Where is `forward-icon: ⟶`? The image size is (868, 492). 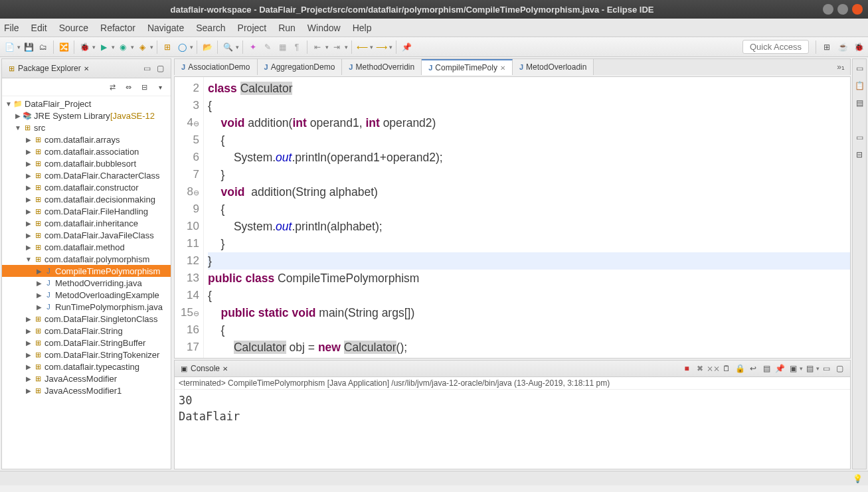 forward-icon: ⟶ is located at coordinates (381, 47).